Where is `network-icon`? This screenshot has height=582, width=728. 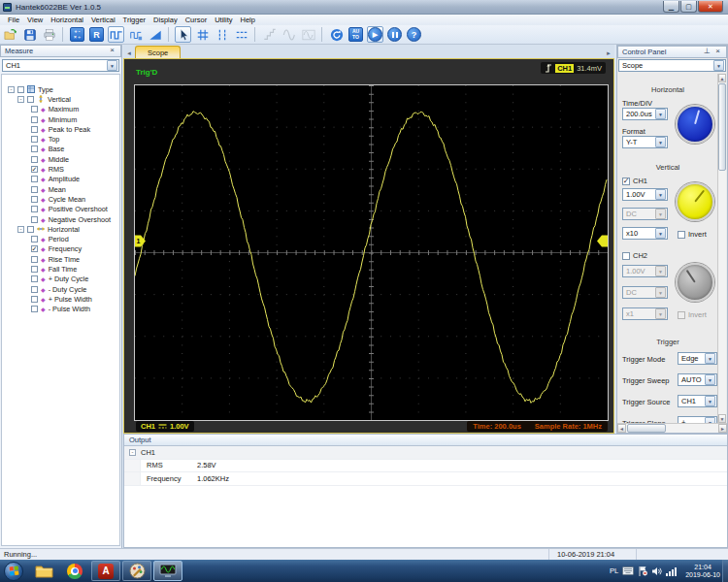 network-icon is located at coordinates (672, 571).